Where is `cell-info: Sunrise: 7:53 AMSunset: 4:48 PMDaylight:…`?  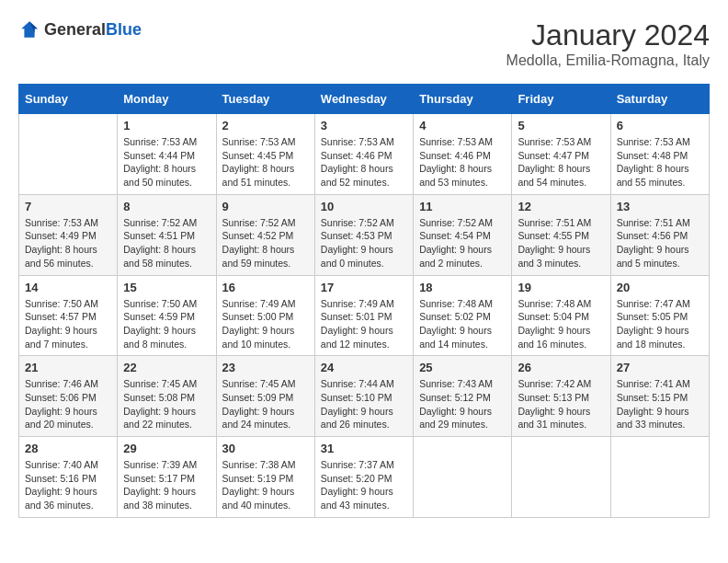 cell-info: Sunrise: 7:53 AMSunset: 4:48 PMDaylight:… is located at coordinates (660, 162).